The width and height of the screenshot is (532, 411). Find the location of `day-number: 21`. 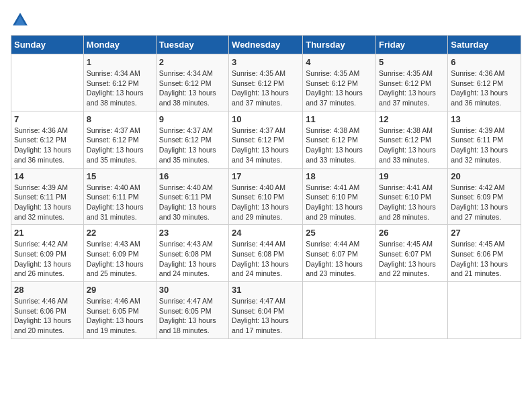

day-number: 21 is located at coordinates (47, 232).